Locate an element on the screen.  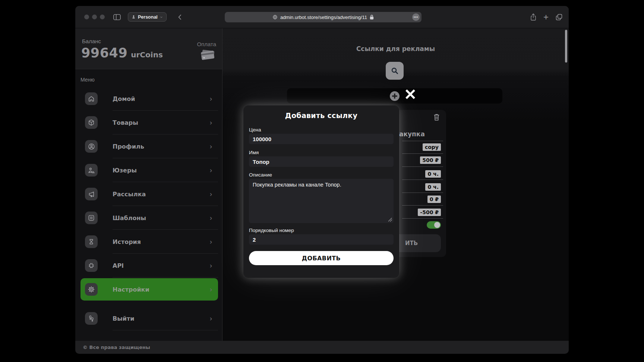
sidebar-item-settings: Настройки › is located at coordinates (149, 289).